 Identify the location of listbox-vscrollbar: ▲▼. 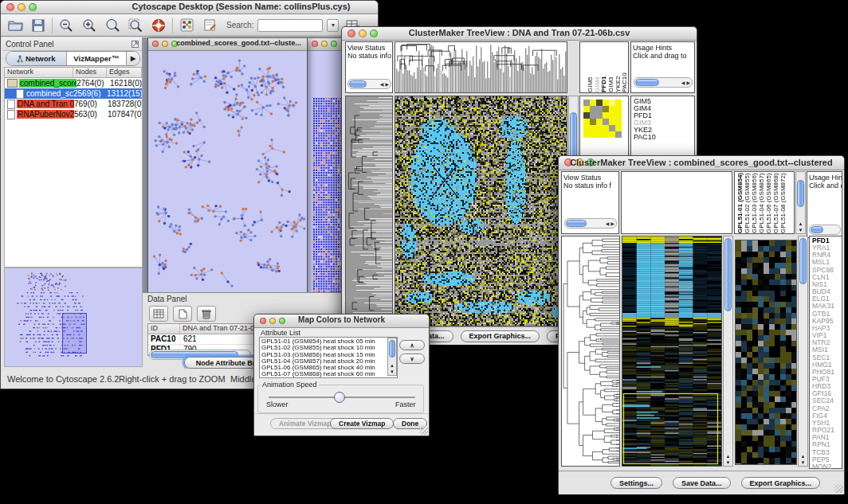
(392, 357).